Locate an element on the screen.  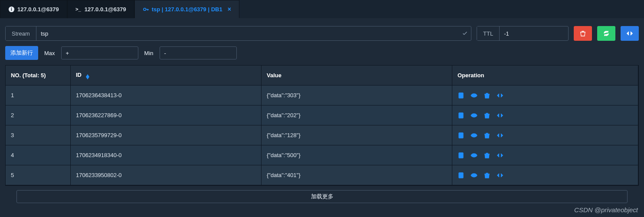
cell-value: {"data":"128"} is located at coordinates (357, 135).